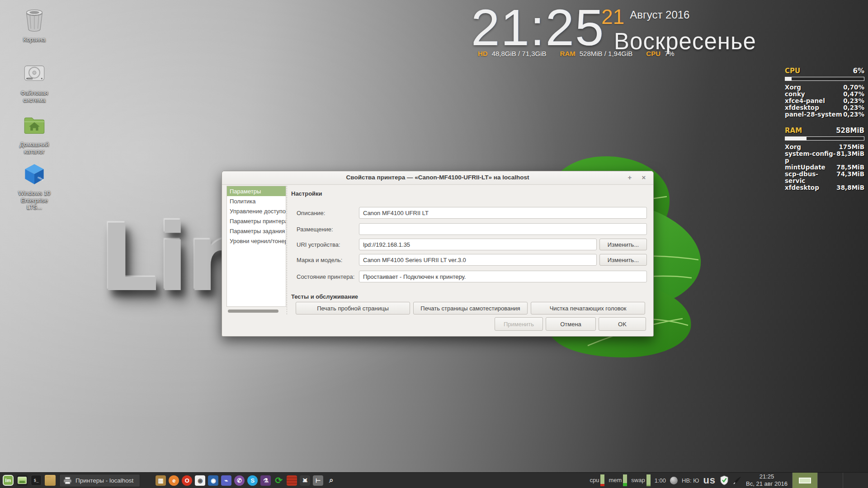  Describe the element at coordinates (34, 148) in the screenshot. I see `desktop-icon-label: Домашний каталог` at that location.